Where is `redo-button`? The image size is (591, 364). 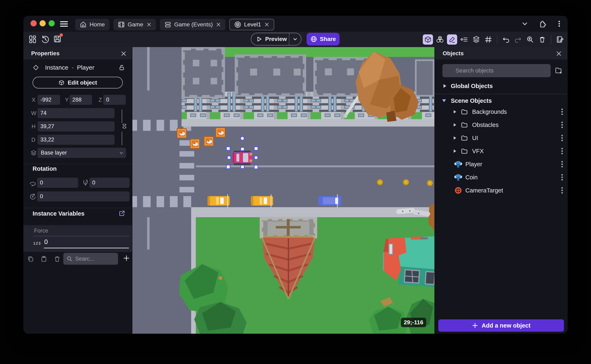 redo-button is located at coordinates (518, 39).